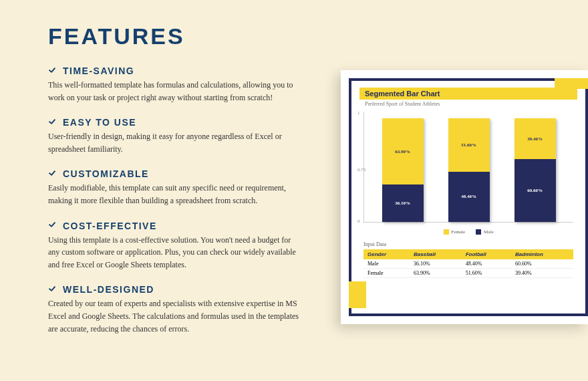  I want to click on stacked-bar: 51.60% 48.40%, so click(469, 170).